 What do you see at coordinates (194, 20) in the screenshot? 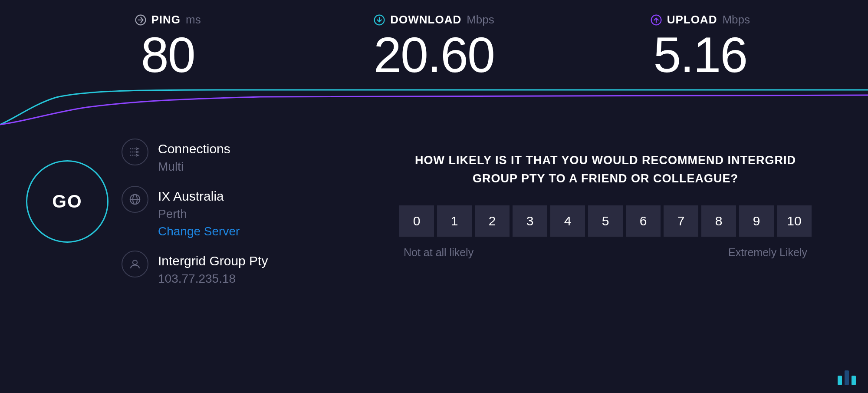
I see `ping-unit: ms` at bounding box center [194, 20].